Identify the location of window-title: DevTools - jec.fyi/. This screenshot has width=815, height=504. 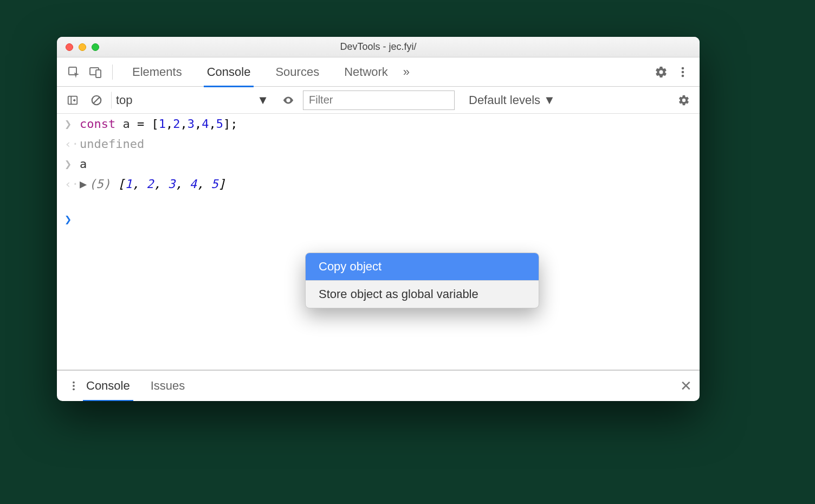
(378, 47).